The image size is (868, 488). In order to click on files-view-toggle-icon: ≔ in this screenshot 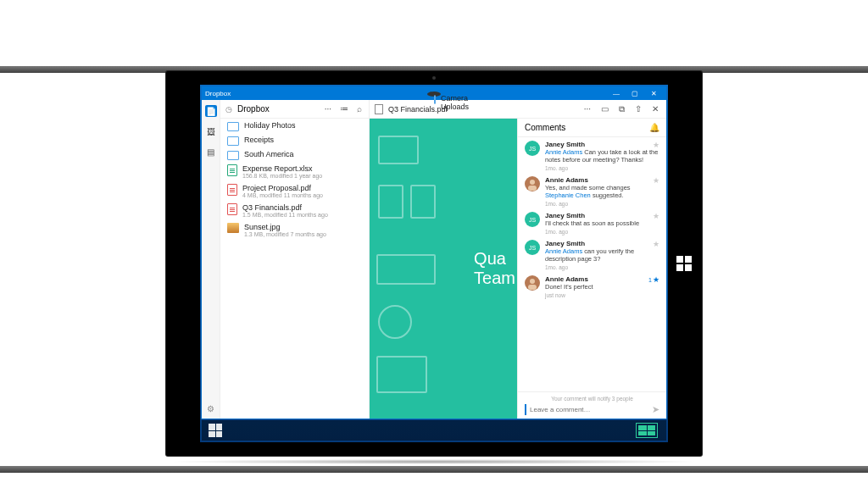, I will do `click(344, 108)`.